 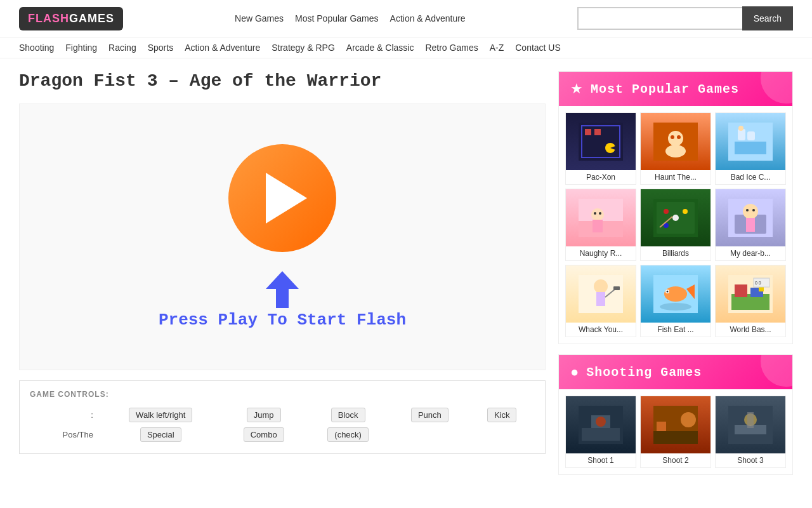 I want to click on svg-text: 0 0, so click(x=758, y=283).